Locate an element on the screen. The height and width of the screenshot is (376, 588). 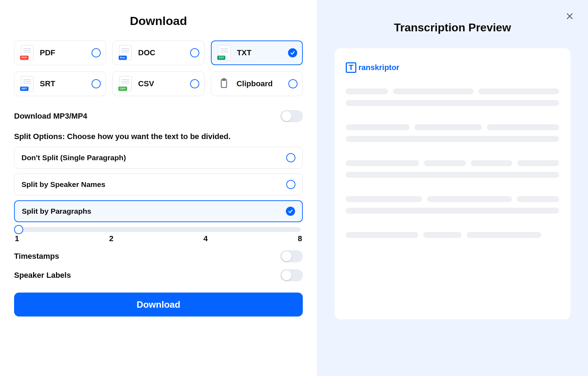
split-option-label: Split by Speaker Names is located at coordinates (63, 184).